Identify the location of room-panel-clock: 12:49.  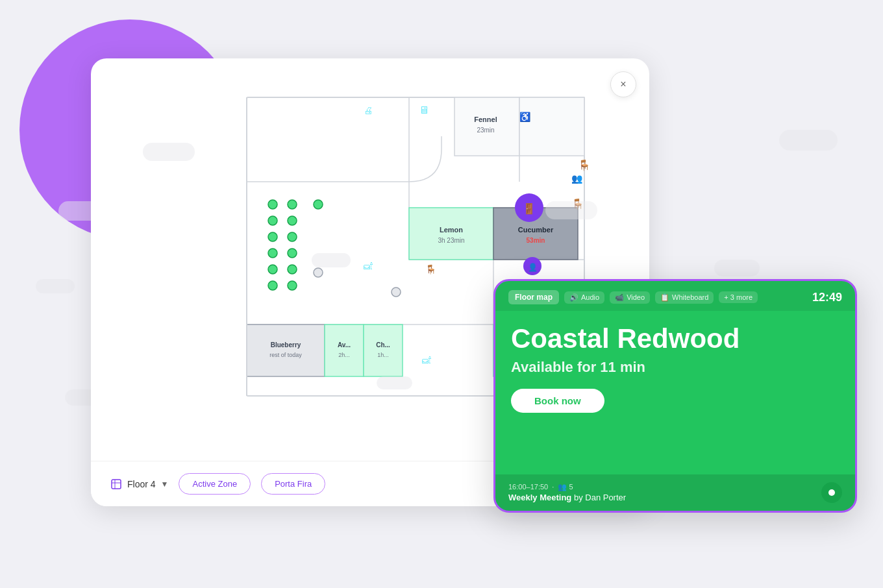
(827, 297).